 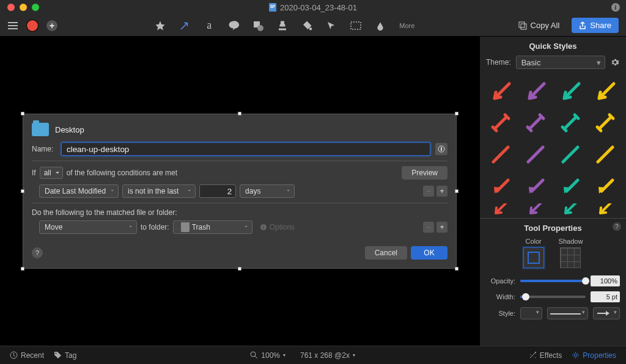 What do you see at coordinates (159, 191) in the screenshot?
I see `condition-operator-select: is not in the last` at bounding box center [159, 191].